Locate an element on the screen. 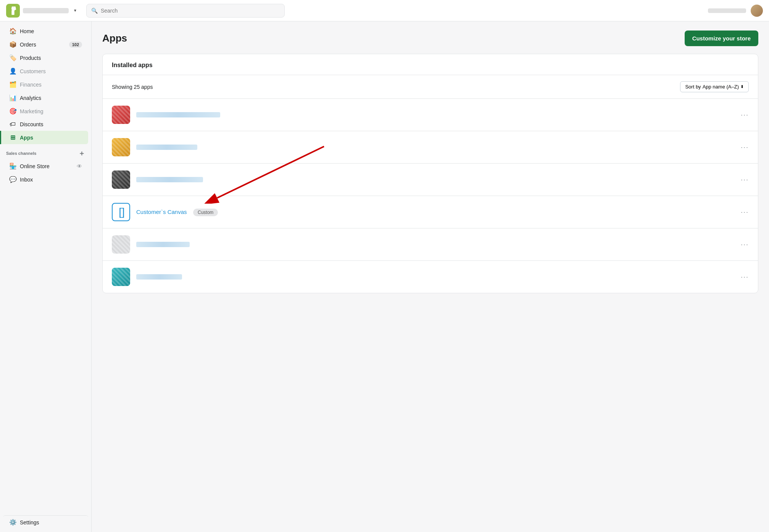  sidebar-item-home: 🏠 Home is located at coordinates (46, 31).